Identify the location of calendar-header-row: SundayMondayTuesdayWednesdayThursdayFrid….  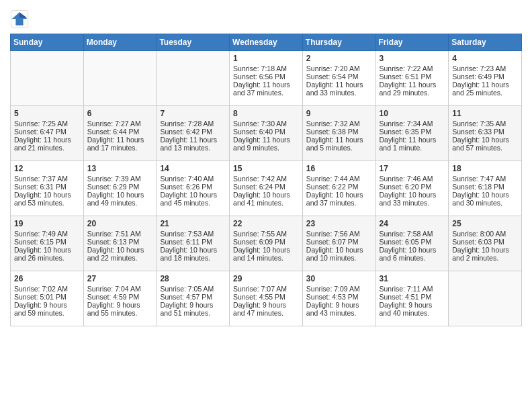
(266, 43).